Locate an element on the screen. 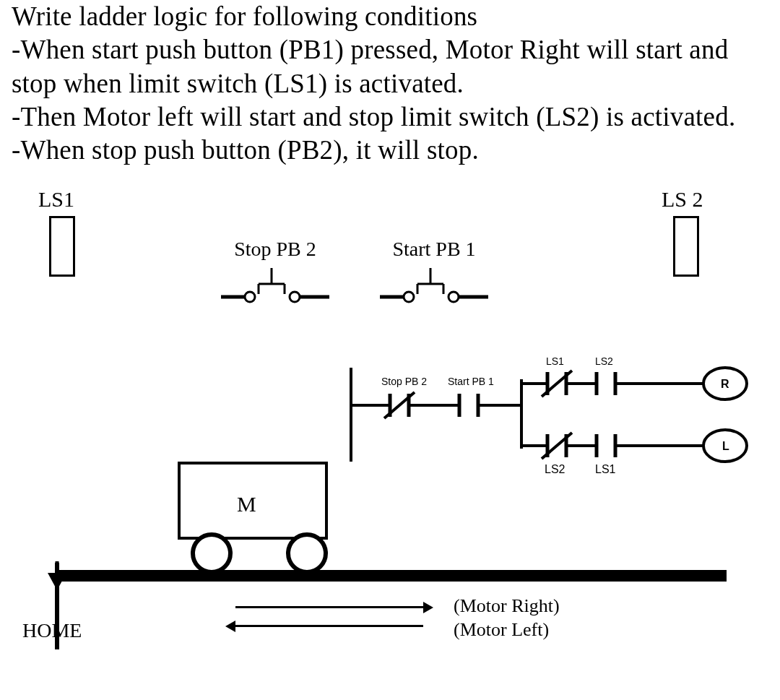 The height and width of the screenshot is (700, 780). label-ls1: LS1 is located at coordinates (56, 199).